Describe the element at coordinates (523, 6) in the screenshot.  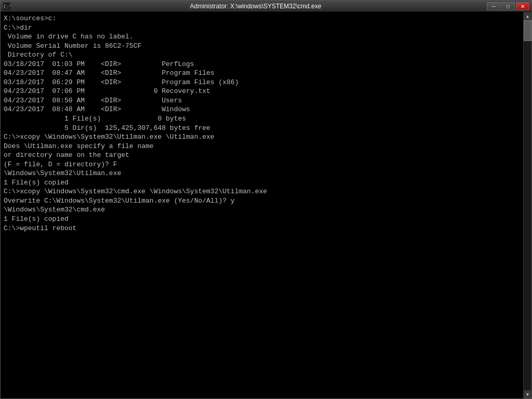
I see `close-button: ✕` at that location.